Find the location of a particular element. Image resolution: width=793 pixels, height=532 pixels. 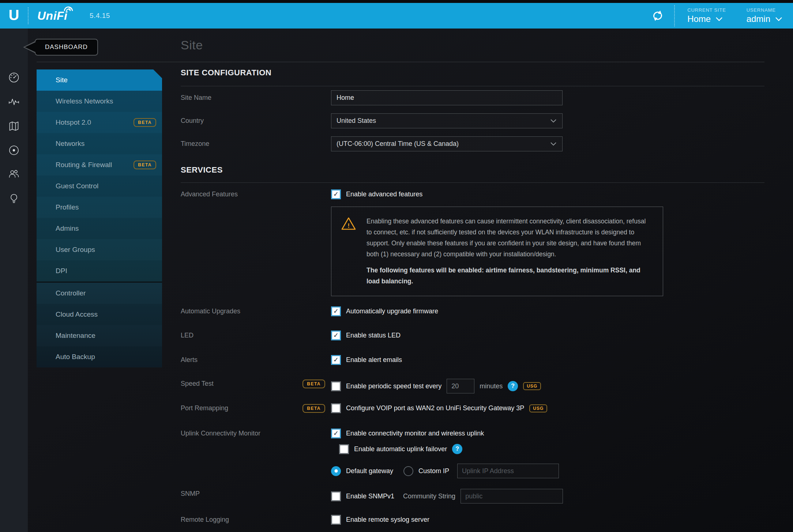

statistics-icon is located at coordinates (14, 102).